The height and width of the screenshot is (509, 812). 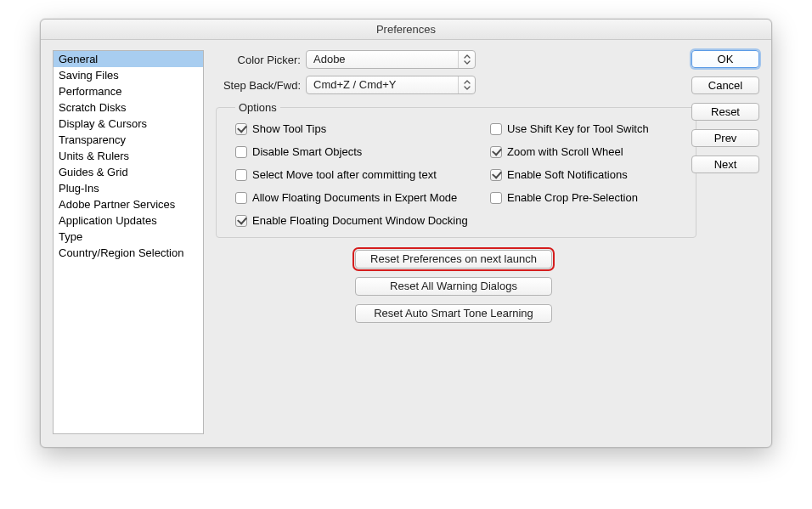 What do you see at coordinates (363, 129) in the screenshot?
I see `option-checkbox: Show Tool Tips` at bounding box center [363, 129].